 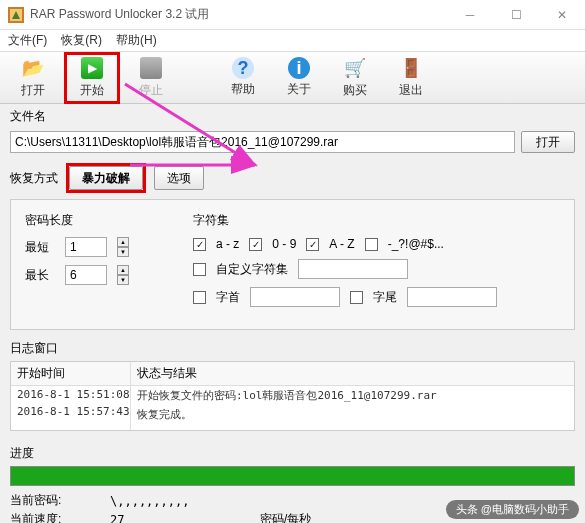 I want to click on menu-help: 帮助(H), so click(x=136, y=40).